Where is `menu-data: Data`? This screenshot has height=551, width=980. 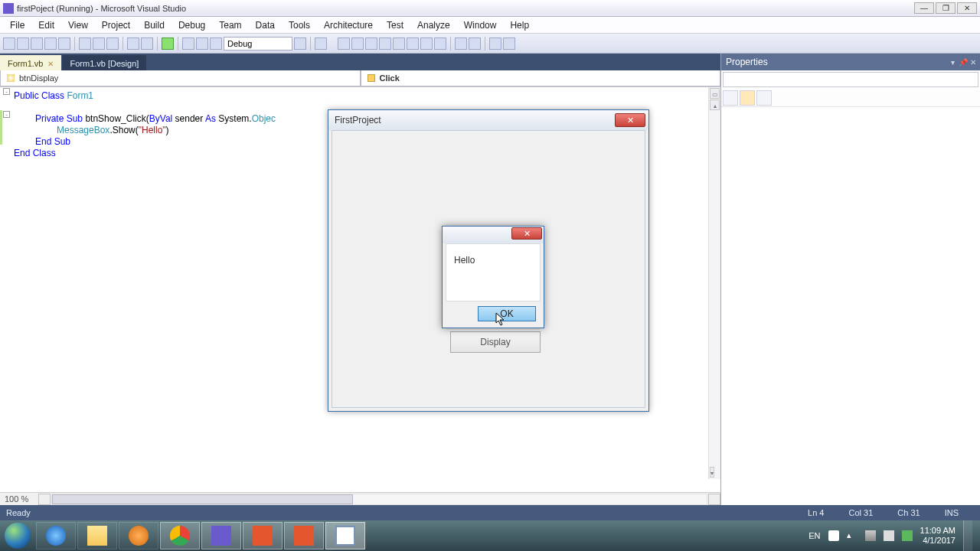
menu-data: Data is located at coordinates (265, 25).